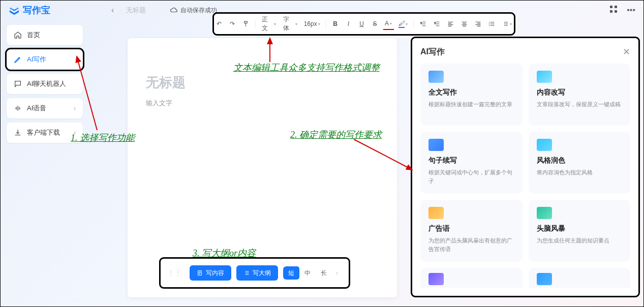  I want to click on length-long: 长, so click(324, 273).